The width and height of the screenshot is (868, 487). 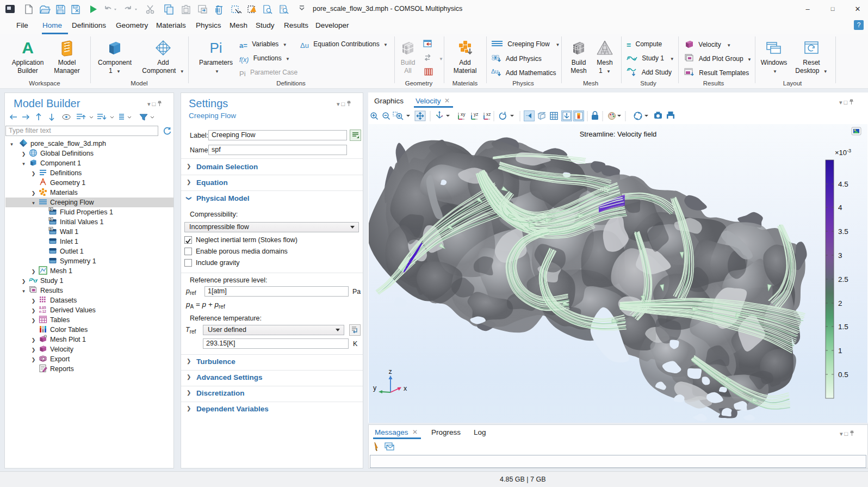 I want to click on svg-text: 2, so click(x=840, y=304).